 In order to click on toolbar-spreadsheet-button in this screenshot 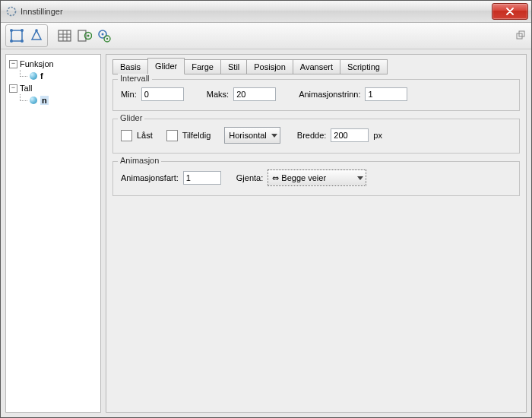, I will do `click(65, 36)`.